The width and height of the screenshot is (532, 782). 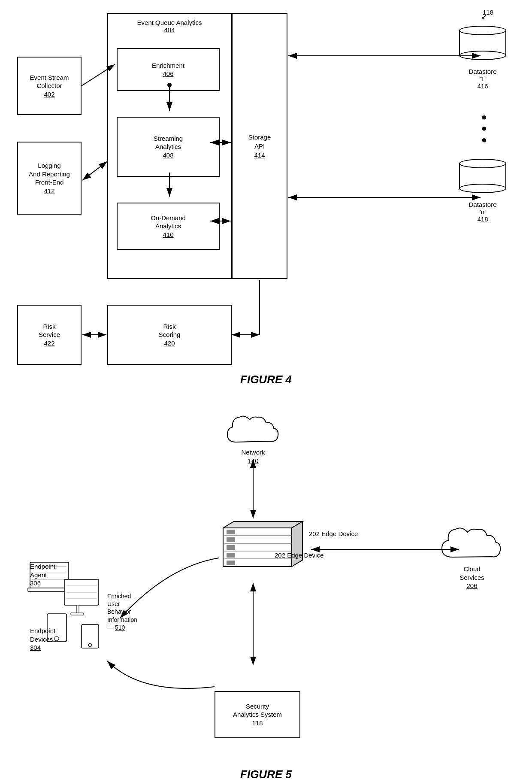 What do you see at coordinates (472, 557) in the screenshot?
I see `cloud-services-cloud: Cloud Services 206` at bounding box center [472, 557].